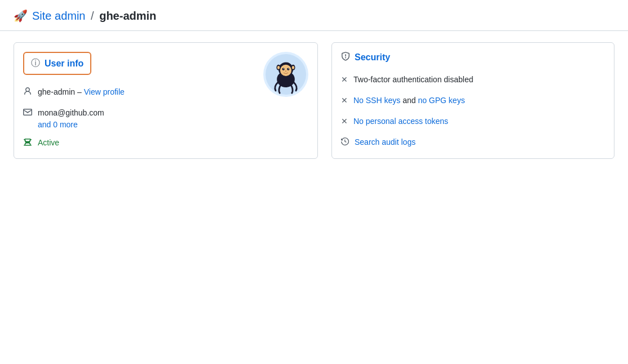  What do you see at coordinates (20, 16) in the screenshot?
I see `rocket-icon: 🚀` at bounding box center [20, 16].